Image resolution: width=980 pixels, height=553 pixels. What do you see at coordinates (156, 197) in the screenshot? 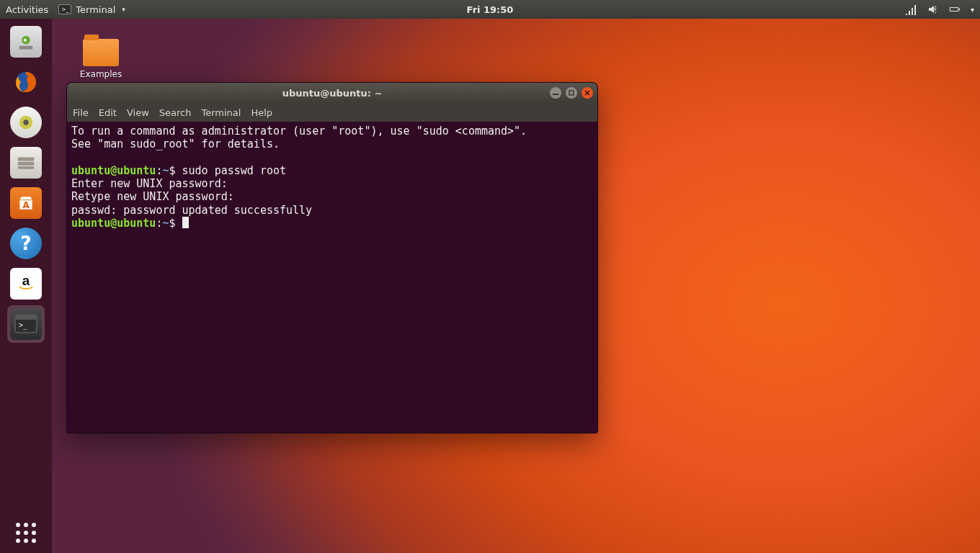
I see `term-line: Retype new UNIX password:` at bounding box center [156, 197].